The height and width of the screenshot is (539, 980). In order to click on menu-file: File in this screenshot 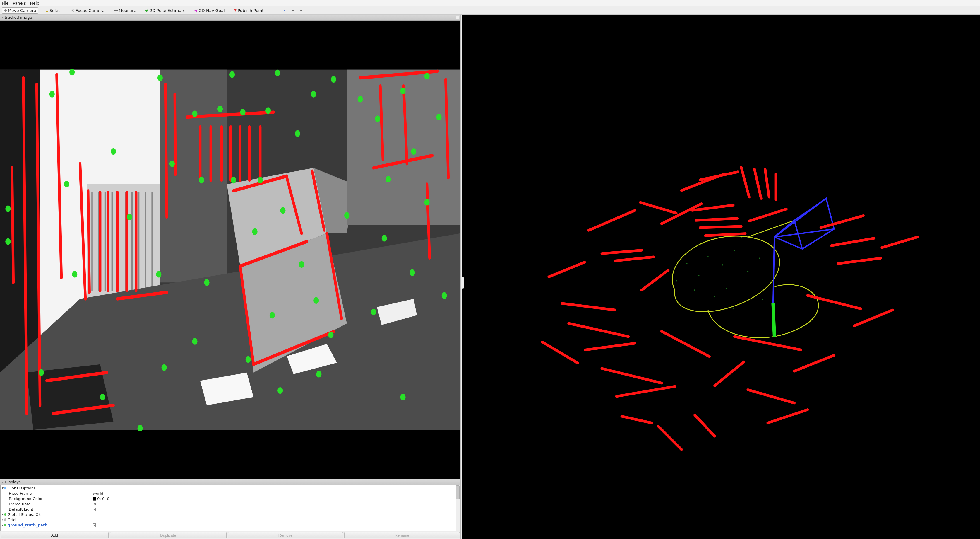, I will do `click(5, 3)`.